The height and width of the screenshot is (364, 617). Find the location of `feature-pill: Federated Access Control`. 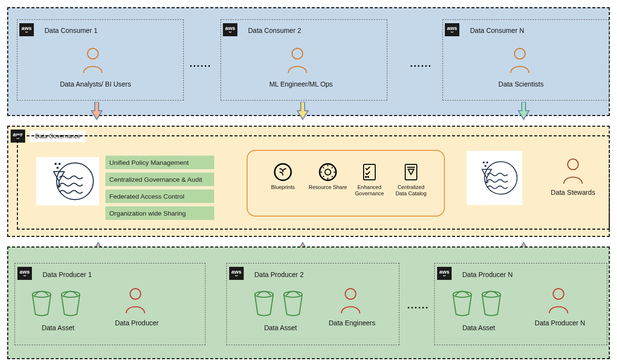

feature-pill: Federated Access Control is located at coordinates (160, 196).